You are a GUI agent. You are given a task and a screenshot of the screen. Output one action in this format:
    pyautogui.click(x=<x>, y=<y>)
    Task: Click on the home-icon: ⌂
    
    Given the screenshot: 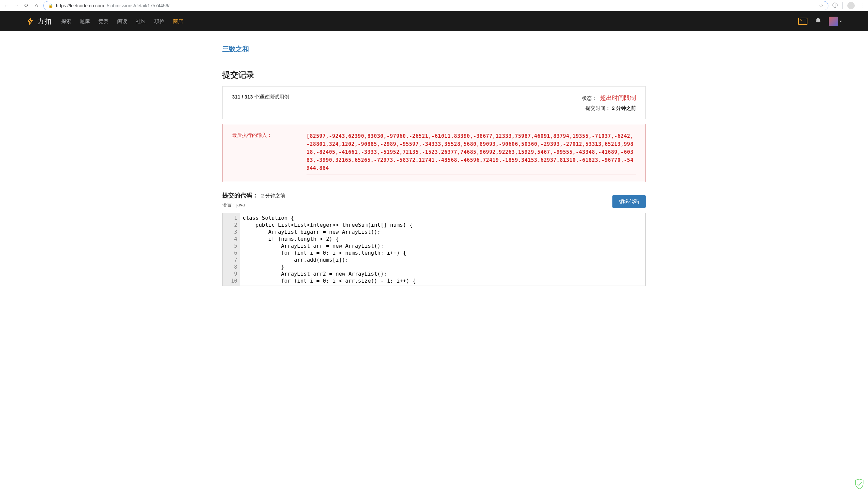 What is the action you would take?
    pyautogui.click(x=36, y=6)
    